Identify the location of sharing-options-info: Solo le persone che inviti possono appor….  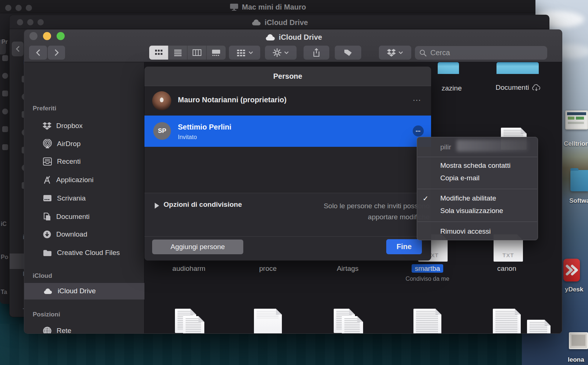
(341, 212).